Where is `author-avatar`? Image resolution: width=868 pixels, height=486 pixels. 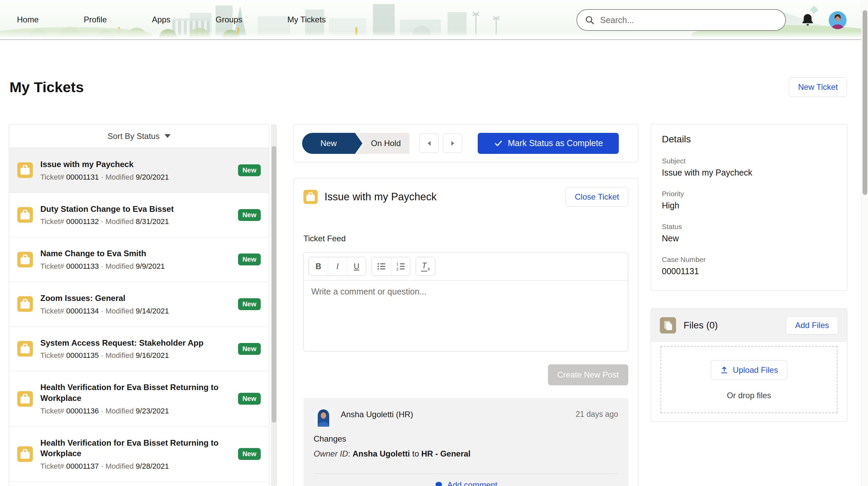
author-avatar is located at coordinates (323, 417).